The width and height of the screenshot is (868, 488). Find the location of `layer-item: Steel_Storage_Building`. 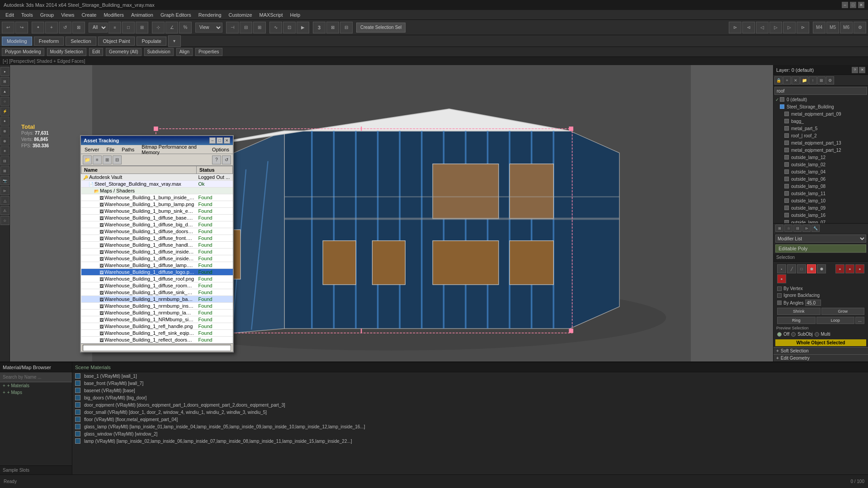

layer-item: Steel_Storage_Building is located at coordinates (821, 107).